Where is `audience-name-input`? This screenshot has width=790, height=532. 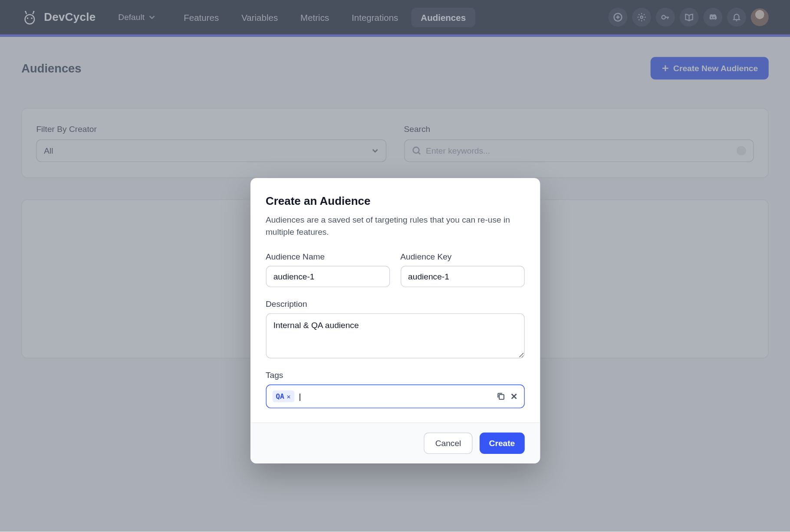
audience-name-input is located at coordinates (328, 277).